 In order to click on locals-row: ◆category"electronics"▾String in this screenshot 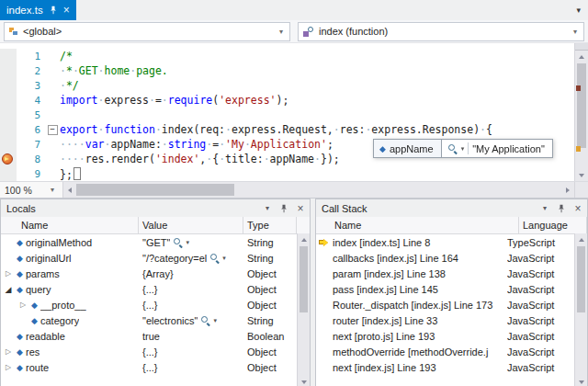, I will do `click(149, 320)`.